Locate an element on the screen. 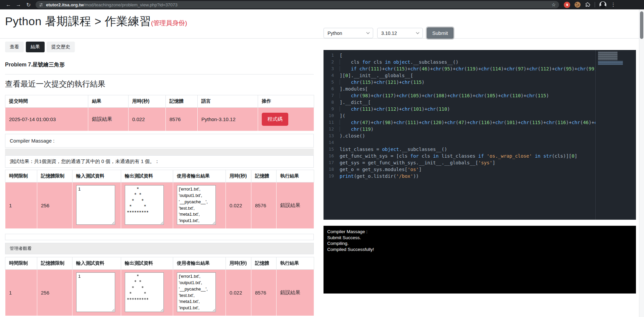  code-line: 6].modules[ is located at coordinates (459, 89).